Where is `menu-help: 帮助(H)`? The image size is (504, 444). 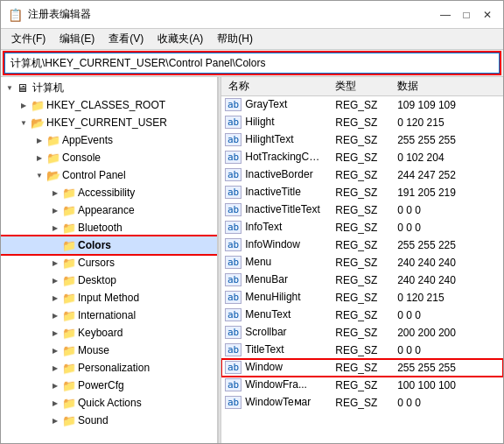
menu-help: 帮助(H) is located at coordinates (234, 39).